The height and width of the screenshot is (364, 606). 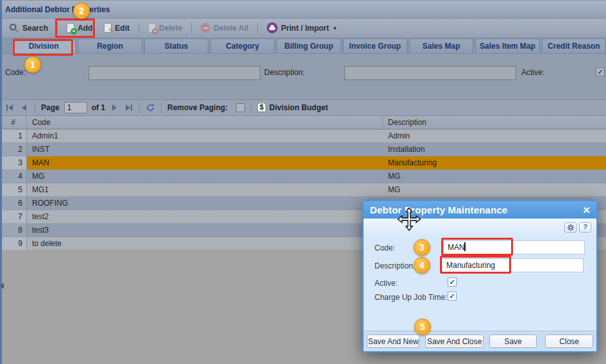 I want to click on window-left-border, so click(x=1, y=182).